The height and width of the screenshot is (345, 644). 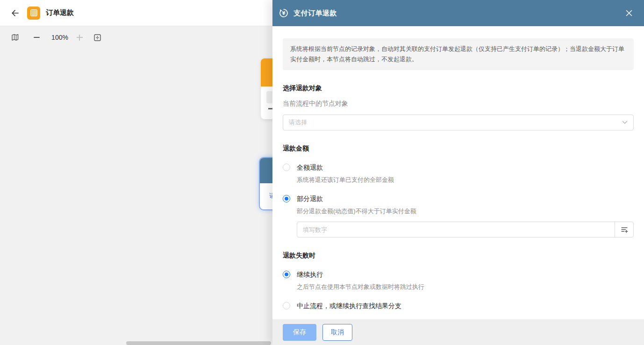 What do you see at coordinates (357, 211) in the screenshot?
I see `partial-refund-desc: 部分退款金额(动态值)不得大于订单实付金额` at bounding box center [357, 211].